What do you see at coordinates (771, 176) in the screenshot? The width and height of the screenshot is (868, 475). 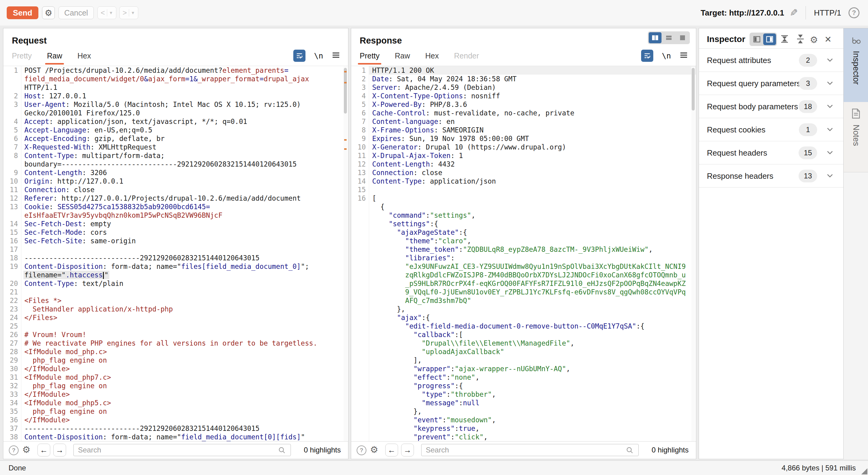 I see `inspector-section-response-headers: Response headers 13` at bounding box center [771, 176].